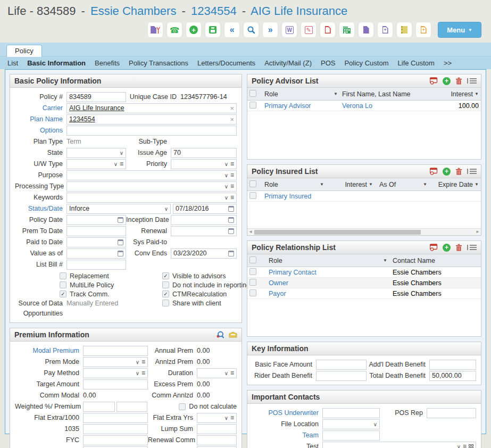 The height and width of the screenshot is (448, 491). What do you see at coordinates (152, 198) in the screenshot?
I see `keywords-select: ∨≡` at bounding box center [152, 198].